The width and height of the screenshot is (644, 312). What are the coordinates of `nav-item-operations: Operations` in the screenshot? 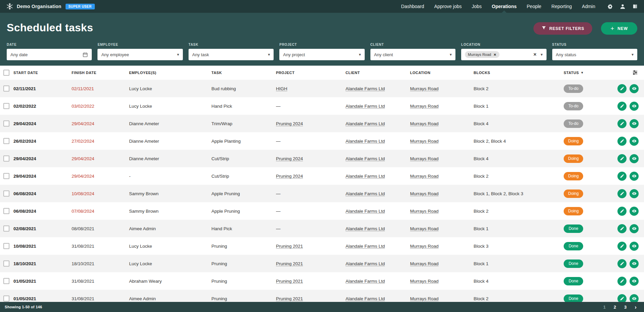 It's located at (504, 6).